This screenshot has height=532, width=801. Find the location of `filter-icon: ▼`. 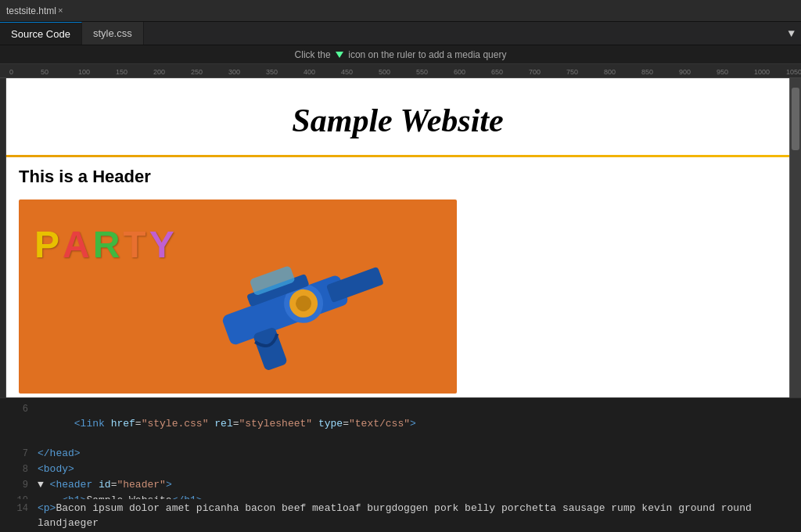

filter-icon: ▼ is located at coordinates (792, 34).